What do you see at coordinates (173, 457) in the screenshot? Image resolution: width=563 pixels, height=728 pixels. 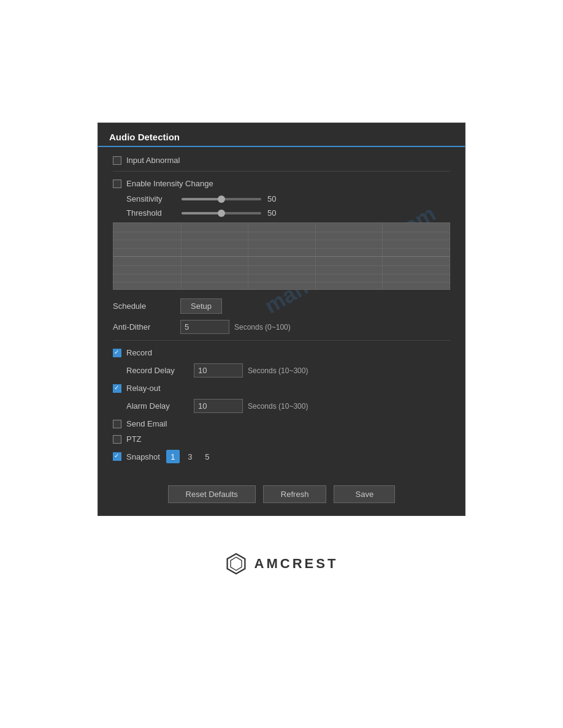 I see `snapshot-num-1: 1` at bounding box center [173, 457].